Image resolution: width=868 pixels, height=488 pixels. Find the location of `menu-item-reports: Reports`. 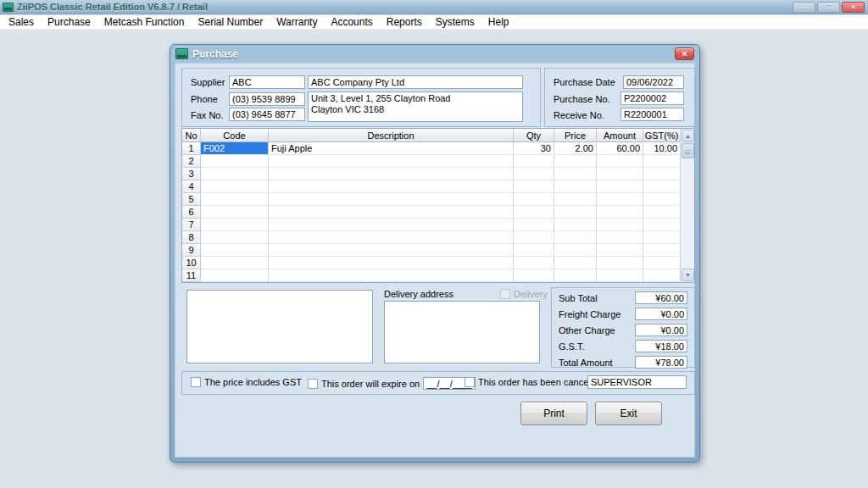

menu-item-reports: Reports is located at coordinates (404, 22).